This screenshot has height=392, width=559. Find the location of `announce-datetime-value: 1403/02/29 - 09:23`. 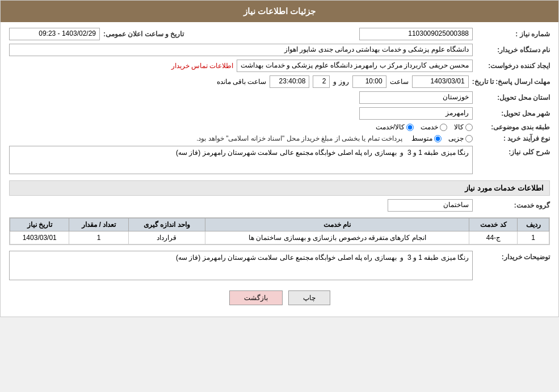

announce-datetime-value: 1403/02/29 - 09:23 is located at coordinates (54, 34).